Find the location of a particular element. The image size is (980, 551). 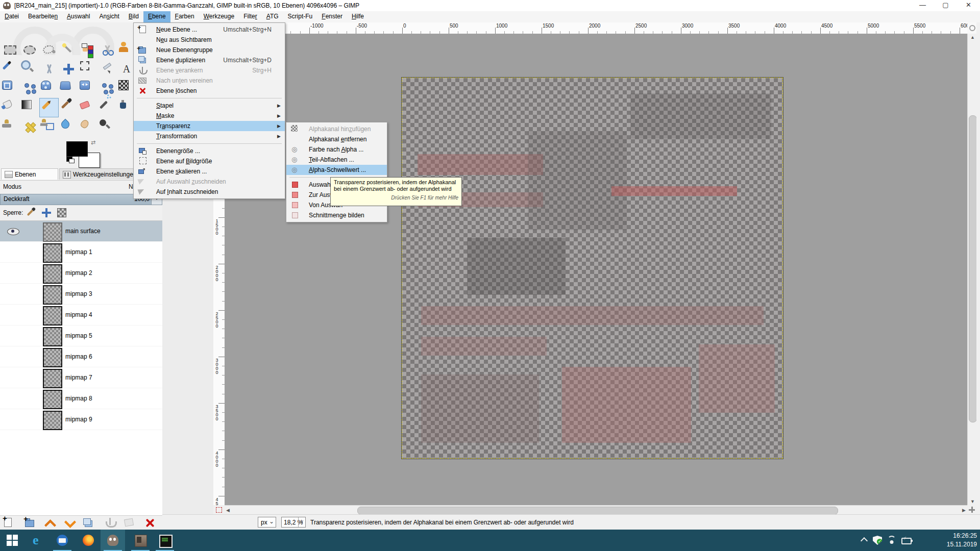

menu-item-neue-ebene: Neue Ebene ...Umschalt+Strg+N is located at coordinates (209, 30).